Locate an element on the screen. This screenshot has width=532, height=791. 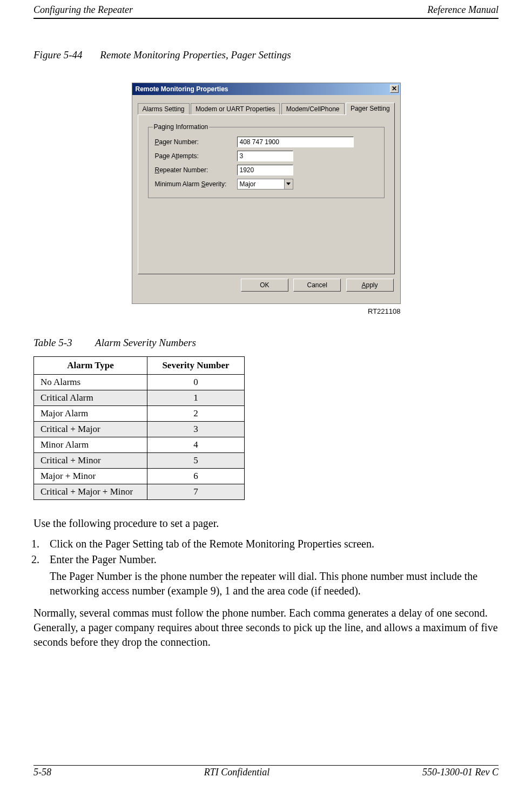
table-row: Minor Alarm4 is located at coordinates (139, 445).